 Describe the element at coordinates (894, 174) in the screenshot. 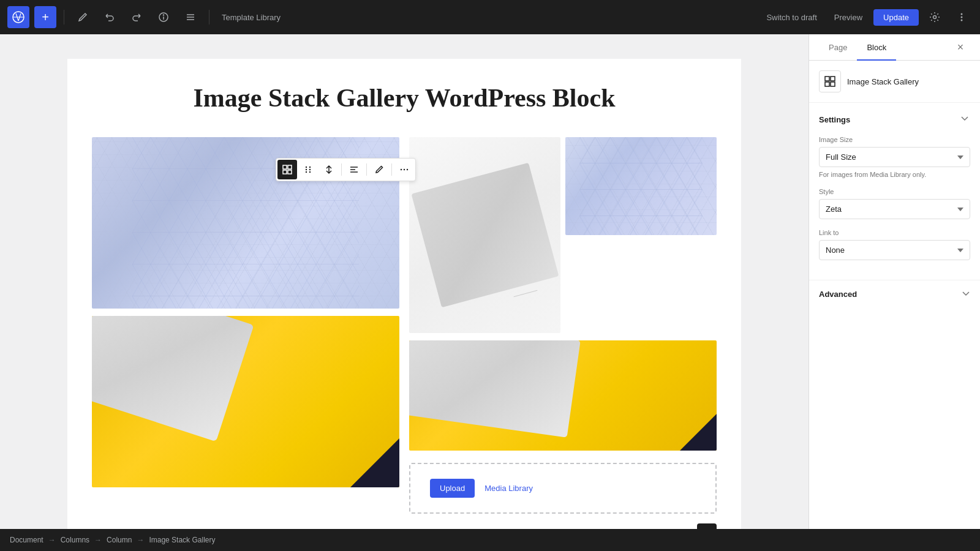

I see `image-size-hint: For images from Media Library only.` at that location.